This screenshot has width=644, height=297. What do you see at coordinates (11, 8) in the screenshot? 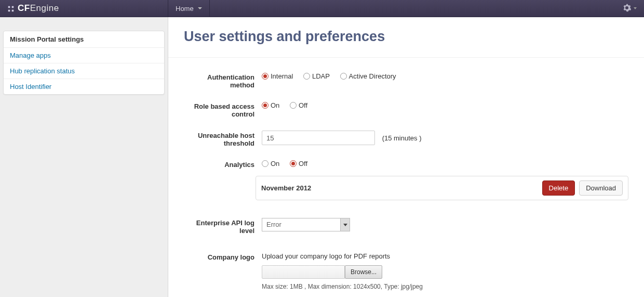
I see `brand-logo-icon` at bounding box center [11, 8].